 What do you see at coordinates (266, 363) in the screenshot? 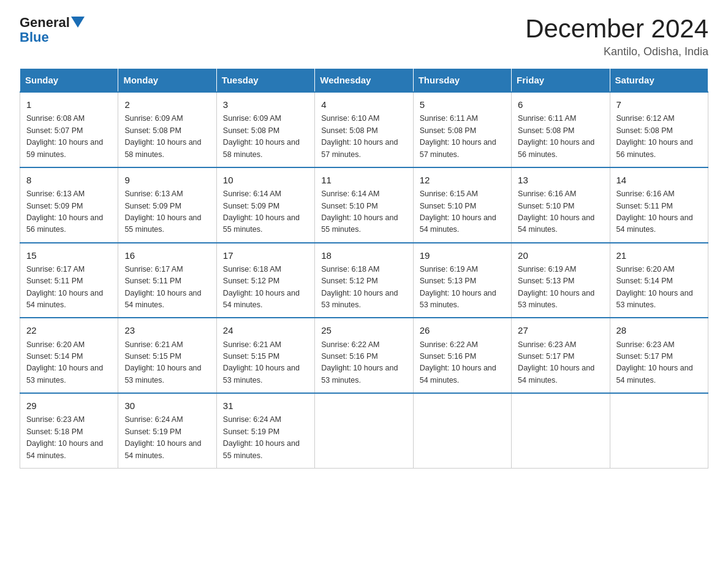
I see `day-info: Sunrise: 6:21 AMSunset: 5:15 PMDaylight:…` at bounding box center [266, 363].